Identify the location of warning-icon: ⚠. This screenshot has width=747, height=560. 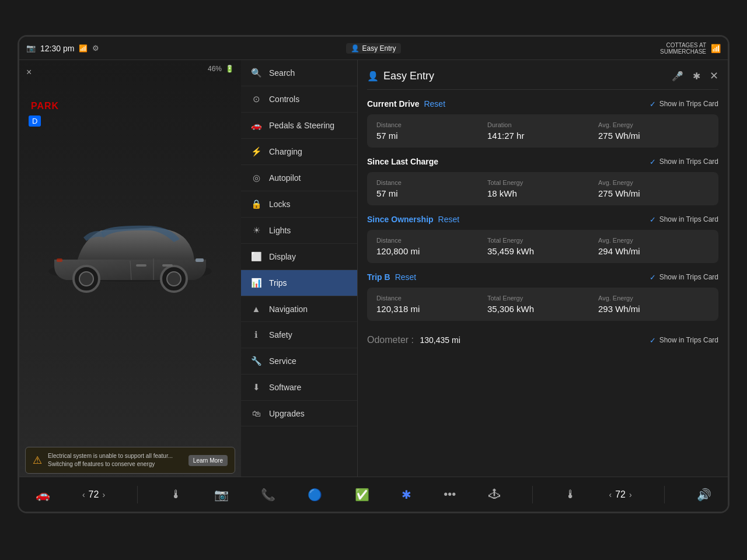
(37, 460).